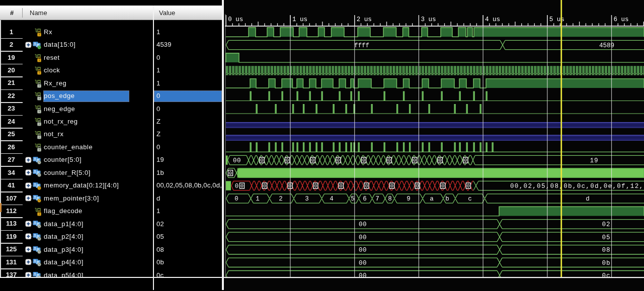  I want to click on svg-text: 0b, so click(606, 263).